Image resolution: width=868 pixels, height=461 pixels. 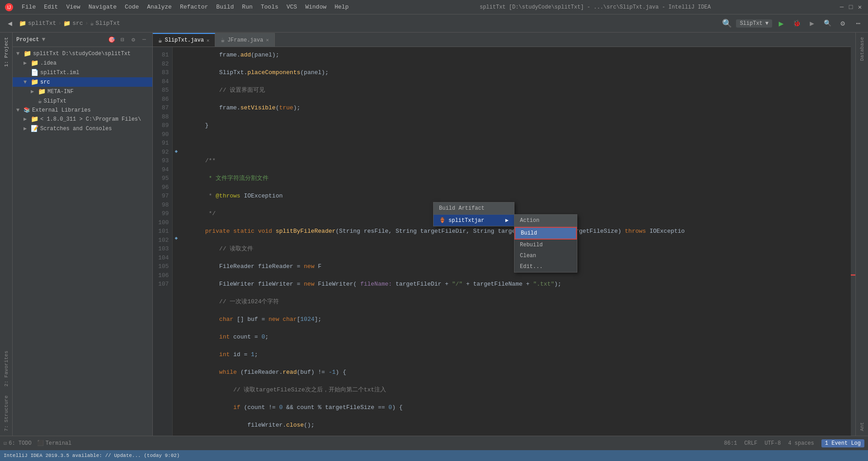 I want to click on tree-item-external-libs: ▼ 📚 External Libraries, so click(x=82, y=110).